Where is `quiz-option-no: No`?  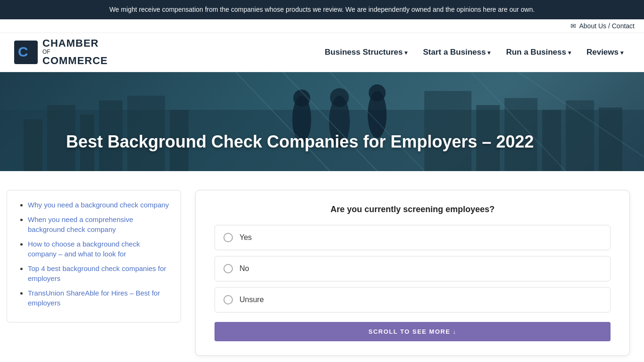
quiz-option-no: No is located at coordinates (413, 269).